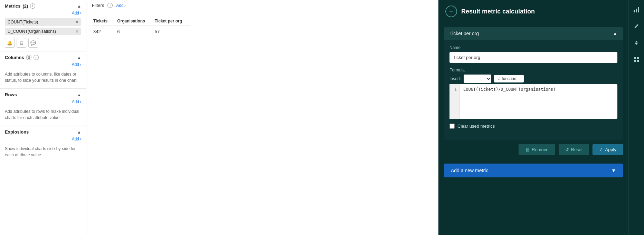 This screenshot has height=235, width=644. What do you see at coordinates (476, 126) in the screenshot?
I see `clear-metrics-label: Clear used metrics` at bounding box center [476, 126].